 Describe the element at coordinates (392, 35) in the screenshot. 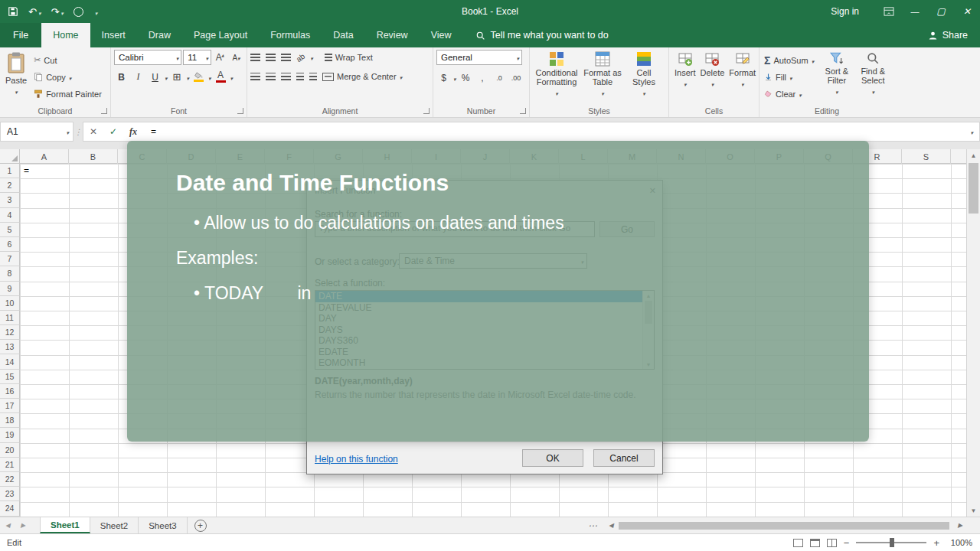

I see `ribbon-tab: Review` at that location.